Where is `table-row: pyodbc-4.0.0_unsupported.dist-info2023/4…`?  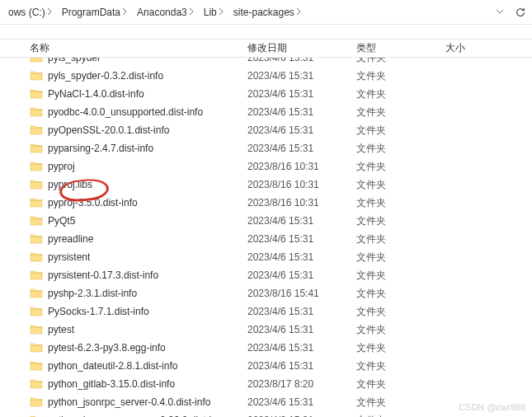
table-row: pyodbc-4.0.0_unsupported.dist-info2023/4… is located at coordinates (266, 112).